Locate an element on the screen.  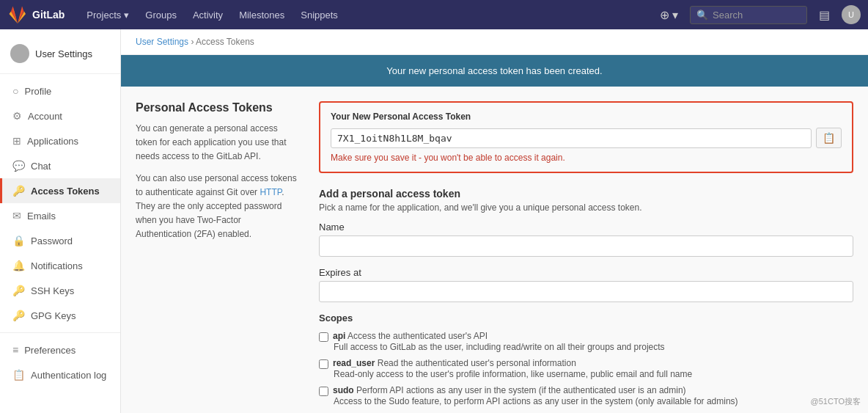
sidebar-item-access-tokens: 🔑 Access Tokens is located at coordinates (60, 191).